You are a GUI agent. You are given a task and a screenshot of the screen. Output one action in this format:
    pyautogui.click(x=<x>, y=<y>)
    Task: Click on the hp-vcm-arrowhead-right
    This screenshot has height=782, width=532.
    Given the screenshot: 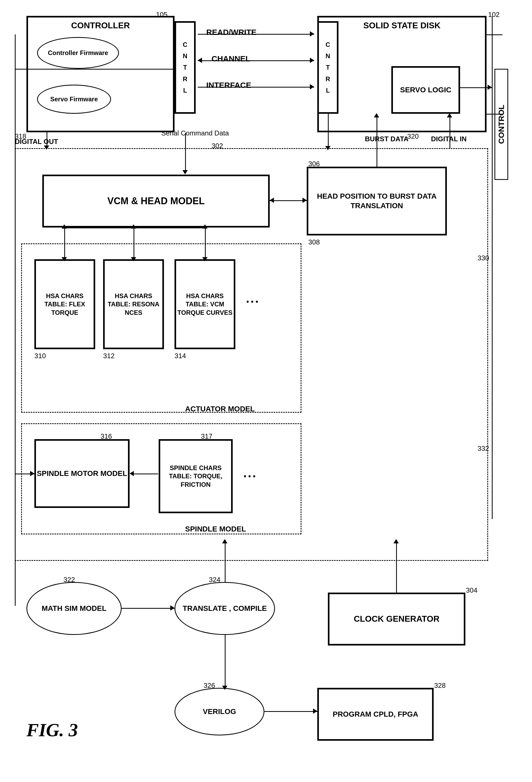 What is the action you would take?
    pyautogui.click(x=305, y=200)
    